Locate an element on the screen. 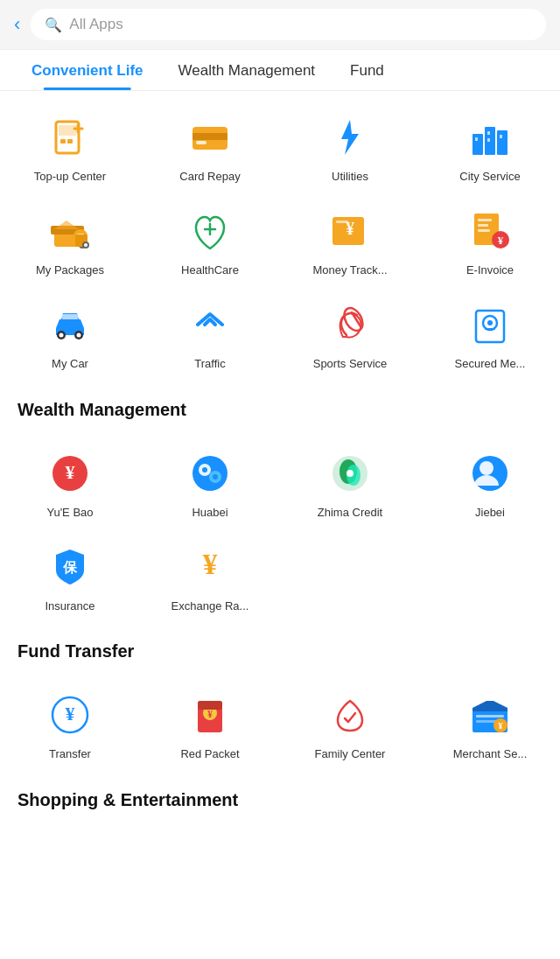 This screenshot has width=560, height=959. app-exchange-rate: ¥ Exchange Ra... is located at coordinates (210, 576).